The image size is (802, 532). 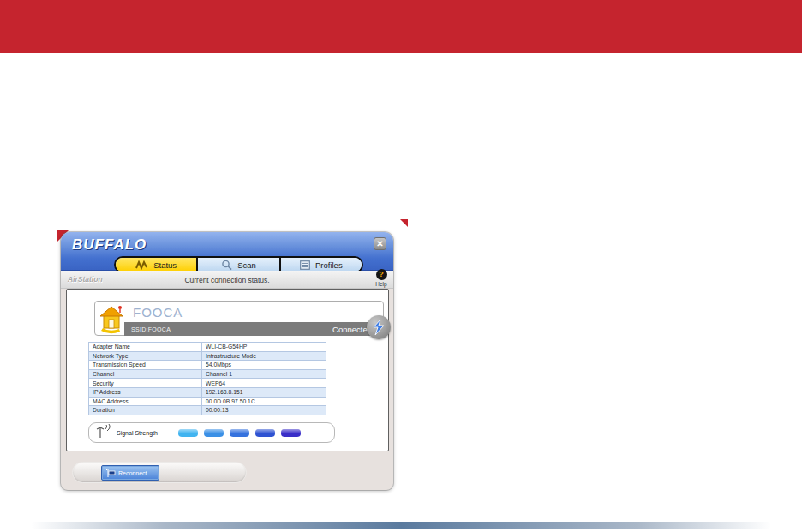 What do you see at coordinates (207, 365) in the screenshot?
I see `table-row: Transmission Speed54.0Mbps` at bounding box center [207, 365].